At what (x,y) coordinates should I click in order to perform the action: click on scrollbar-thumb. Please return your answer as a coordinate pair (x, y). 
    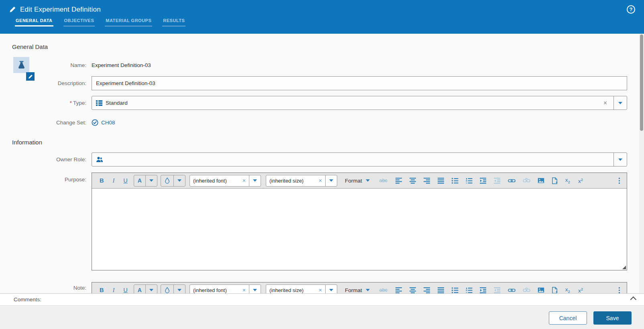
    Looking at the image, I should click on (642, 83).